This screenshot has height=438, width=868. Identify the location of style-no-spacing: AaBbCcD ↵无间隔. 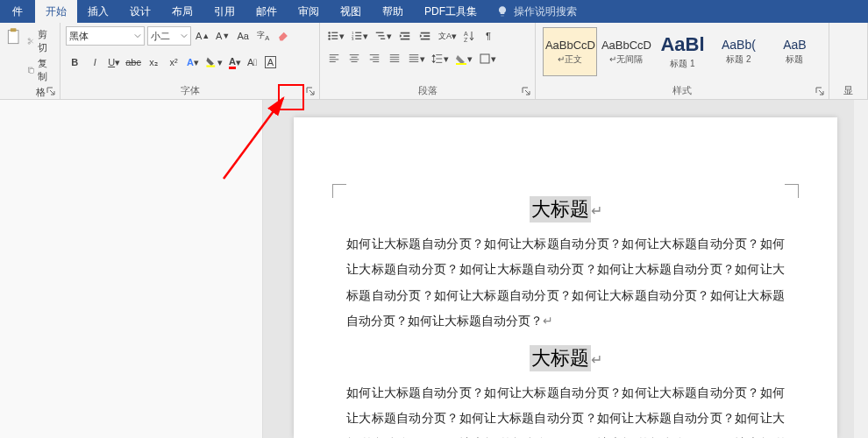
(626, 52).